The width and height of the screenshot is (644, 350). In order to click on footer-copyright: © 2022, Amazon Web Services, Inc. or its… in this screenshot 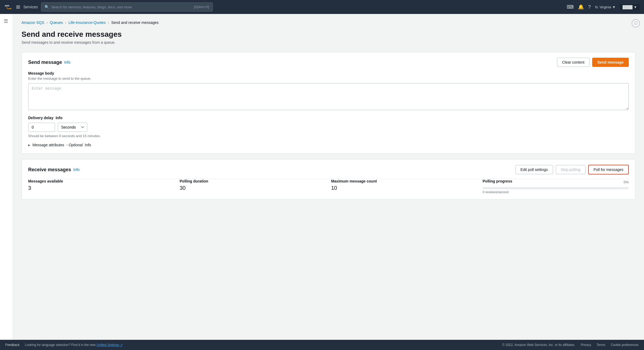, I will do `click(539, 345)`.